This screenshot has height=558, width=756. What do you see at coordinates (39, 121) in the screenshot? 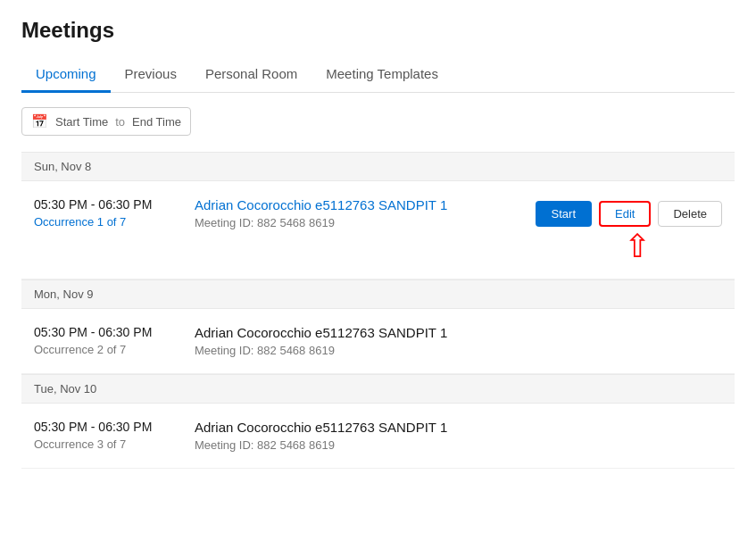
I see `calendar-icon: 📅` at bounding box center [39, 121].